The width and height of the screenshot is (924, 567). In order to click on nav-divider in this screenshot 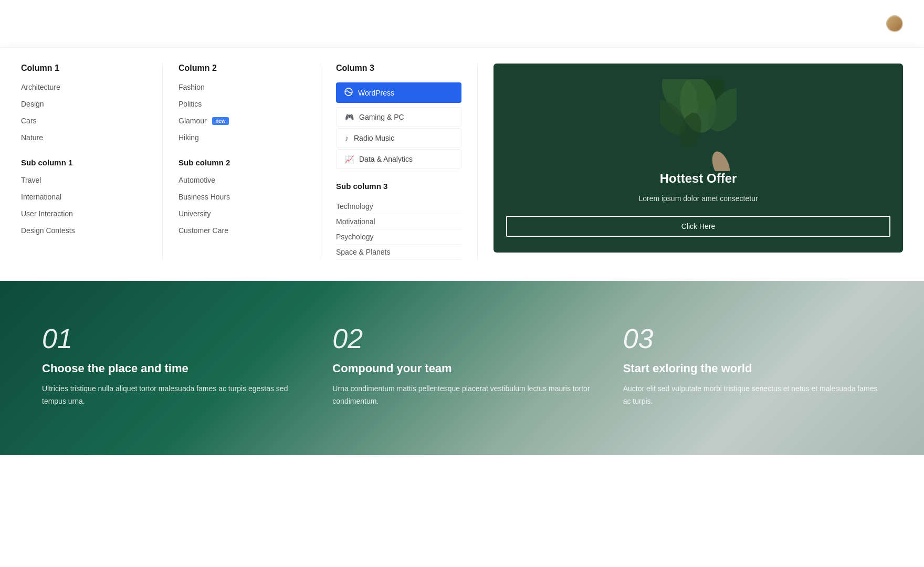, I will do `click(858, 24)`.